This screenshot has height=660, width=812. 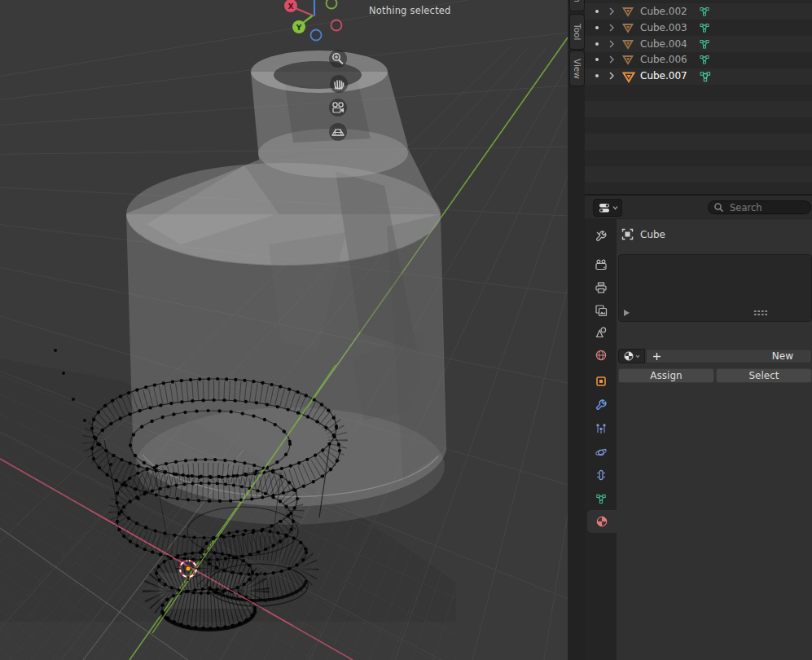 What do you see at coordinates (664, 76) in the screenshot?
I see `object-name: Cube.007` at bounding box center [664, 76].